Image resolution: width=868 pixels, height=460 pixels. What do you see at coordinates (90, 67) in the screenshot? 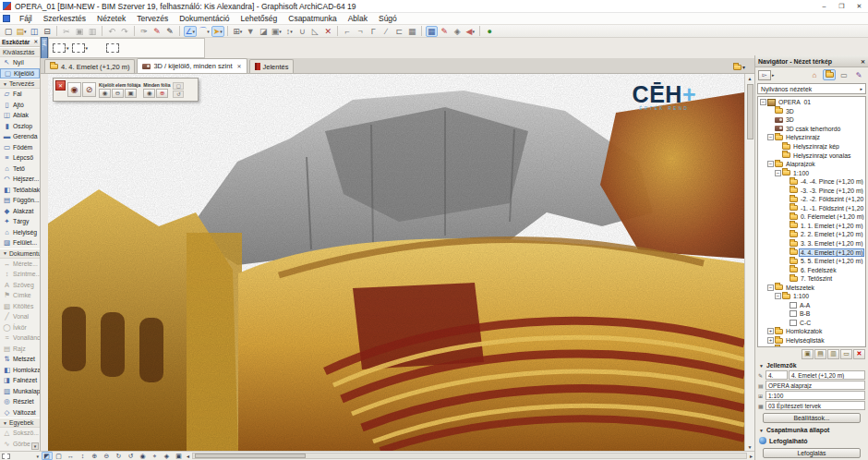
I see `tab-4-4-emelet-1-20-m-: 4. 4. Emelet (+1,20 m)` at bounding box center [90, 67].